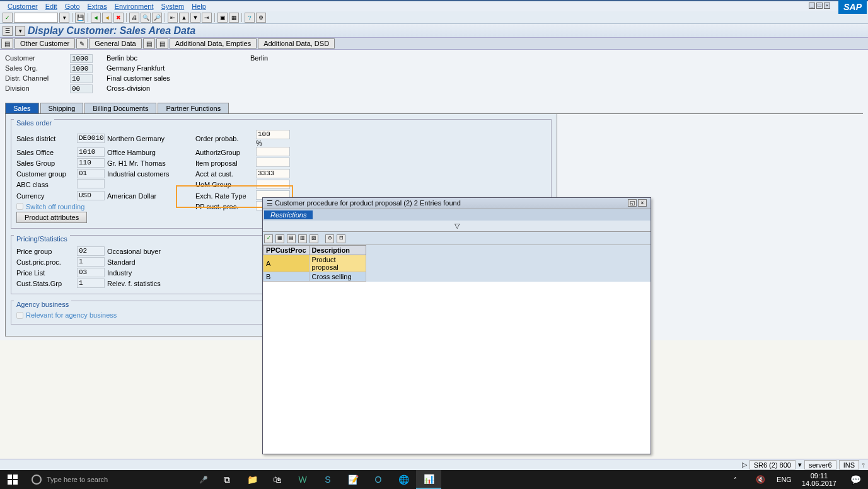 This screenshot has height=489, width=868. What do you see at coordinates (91, 152) in the screenshot?
I see `field-value: 1010` at bounding box center [91, 152].